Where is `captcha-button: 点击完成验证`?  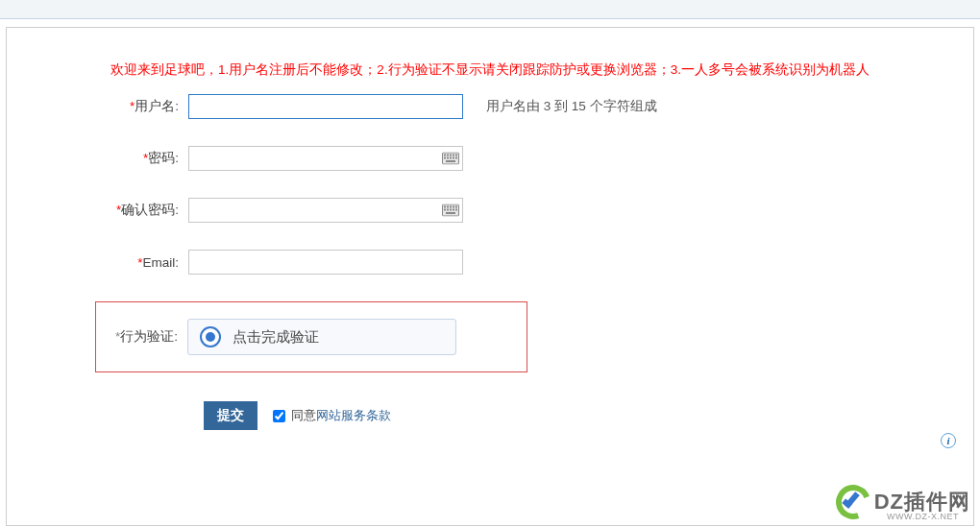 captcha-button: 点击完成验证 is located at coordinates (322, 337).